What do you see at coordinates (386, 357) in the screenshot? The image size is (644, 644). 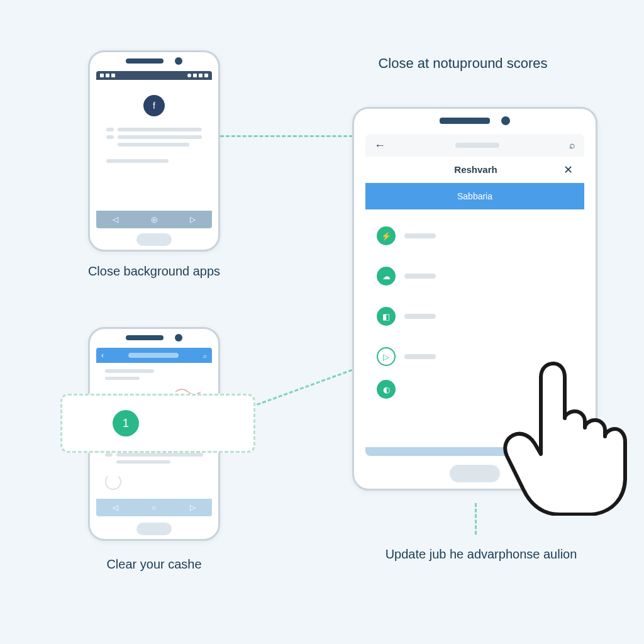 I see `item-badge-icon: ▷` at bounding box center [386, 357].